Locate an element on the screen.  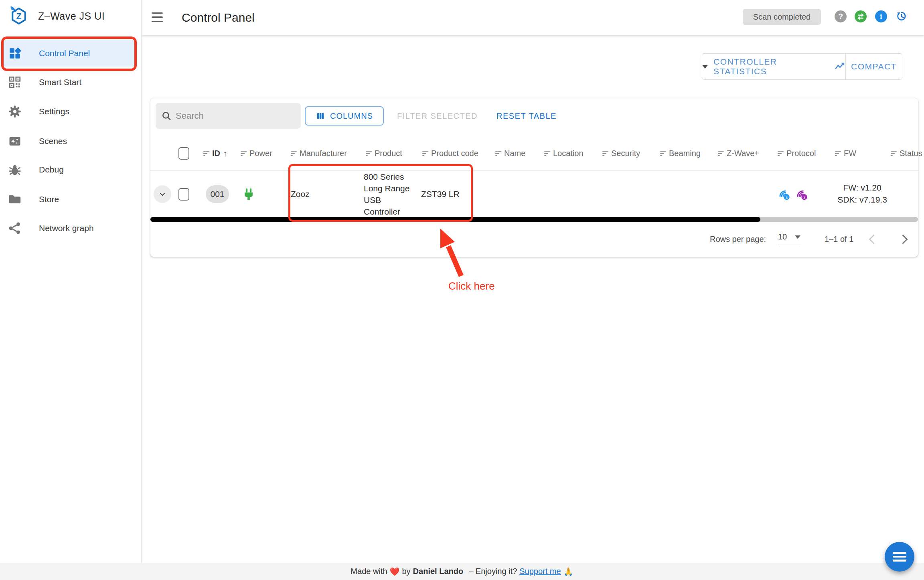
columns-label: COLUMNS is located at coordinates (351, 116).